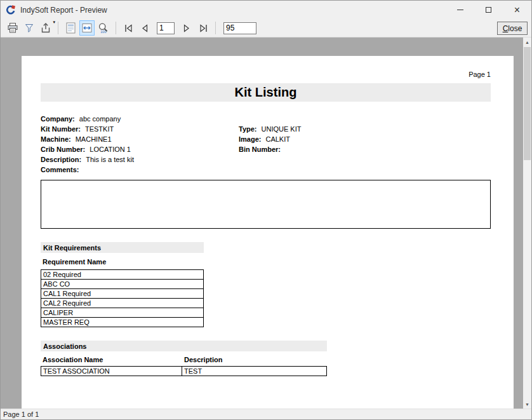 Image resolution: width=532 pixels, height=420 pixels. What do you see at coordinates (123, 323) in the screenshot?
I see `requirement-cell: MASTER REQ` at bounding box center [123, 323].